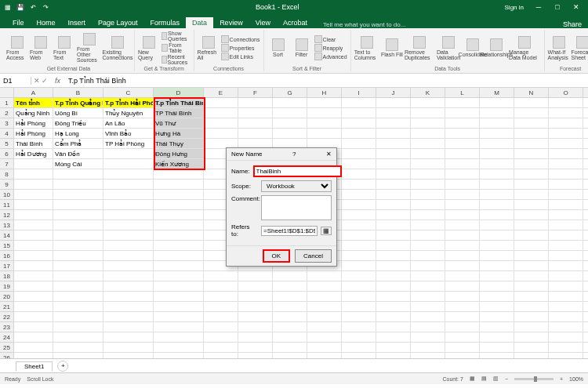 The image size is (588, 392). What do you see at coordinates (41, 81) in the screenshot?
I see `fx-buttons: ✕ ✓` at bounding box center [41, 81].